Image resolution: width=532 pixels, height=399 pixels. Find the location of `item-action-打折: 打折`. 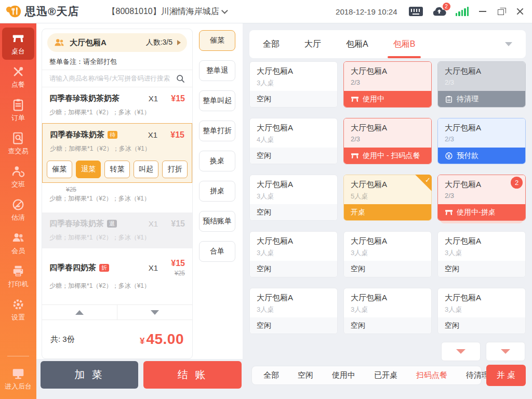

item-action-打折: 打折 is located at coordinates (175, 169).